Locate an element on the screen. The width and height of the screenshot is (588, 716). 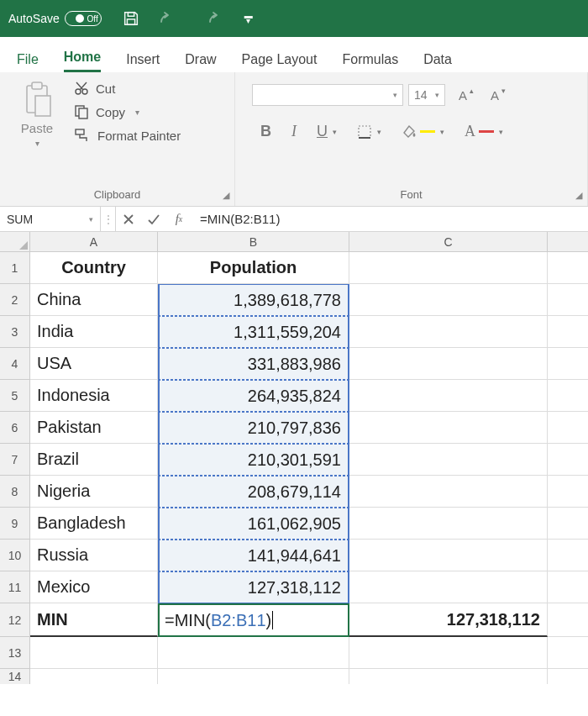
font-color-button: A ▾ is located at coordinates (484, 131).